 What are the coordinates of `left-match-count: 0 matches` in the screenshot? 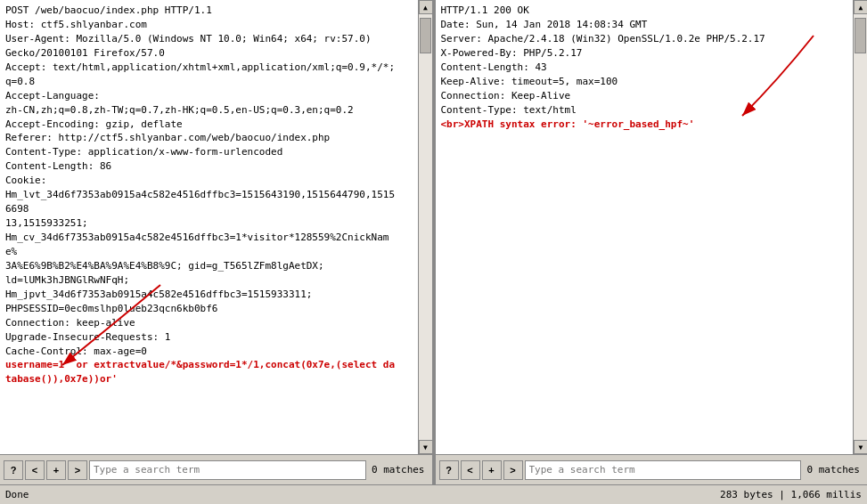 It's located at (398, 470).